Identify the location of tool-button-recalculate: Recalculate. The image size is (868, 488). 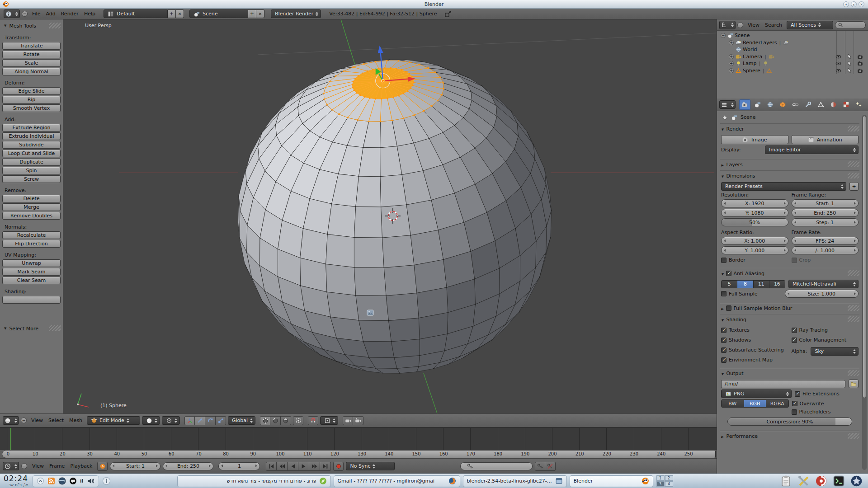
(32, 235).